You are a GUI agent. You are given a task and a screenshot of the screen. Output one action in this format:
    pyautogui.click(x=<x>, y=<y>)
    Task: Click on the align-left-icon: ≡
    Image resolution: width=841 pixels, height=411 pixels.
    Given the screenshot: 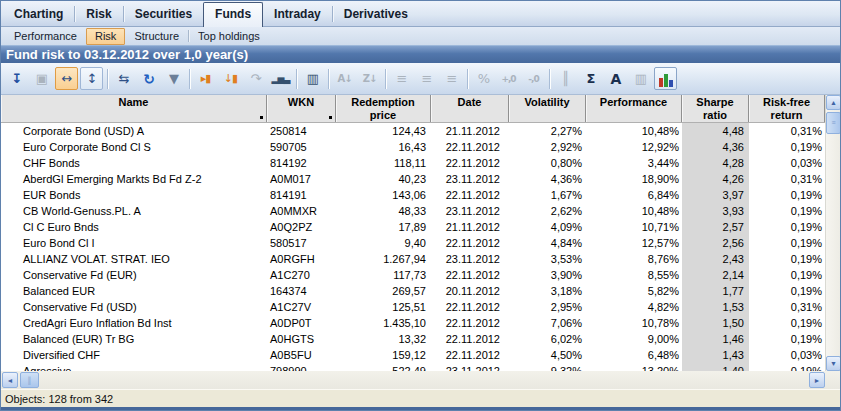 What is the action you would take?
    pyautogui.click(x=402, y=78)
    